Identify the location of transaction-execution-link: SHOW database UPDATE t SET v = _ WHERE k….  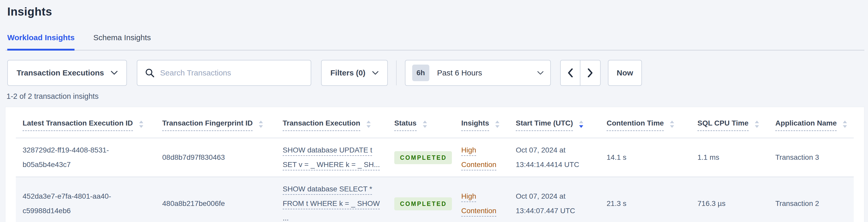
(332, 157).